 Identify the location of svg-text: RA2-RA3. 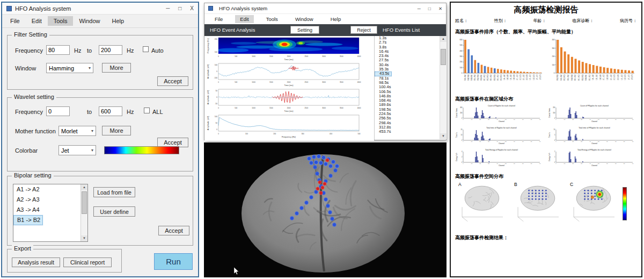
(469, 77).